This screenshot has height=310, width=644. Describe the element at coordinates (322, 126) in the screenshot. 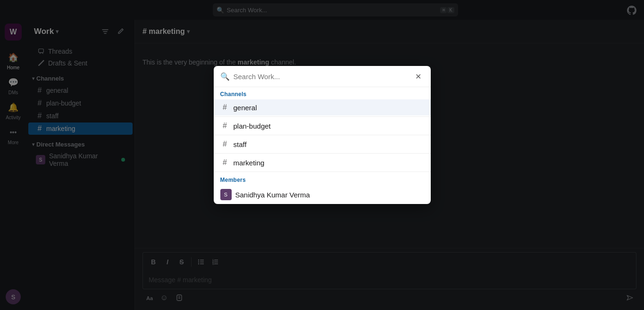

I see `search-result-plan-budget: # plan-budget` at that location.